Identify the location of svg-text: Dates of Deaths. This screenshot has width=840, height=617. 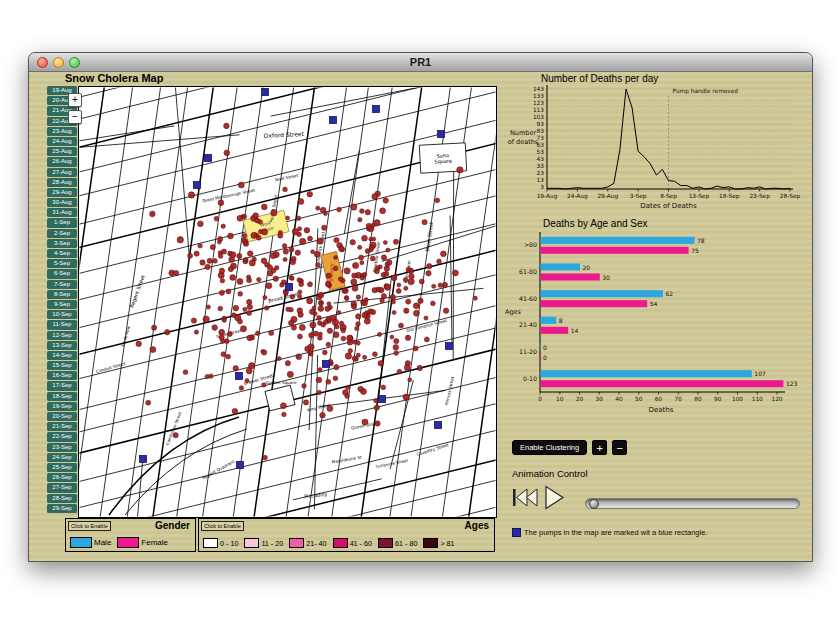
(668, 206).